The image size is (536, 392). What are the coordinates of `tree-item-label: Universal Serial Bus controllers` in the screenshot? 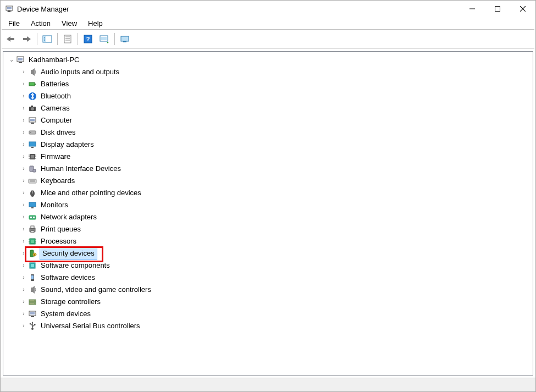 It's located at (90, 326).